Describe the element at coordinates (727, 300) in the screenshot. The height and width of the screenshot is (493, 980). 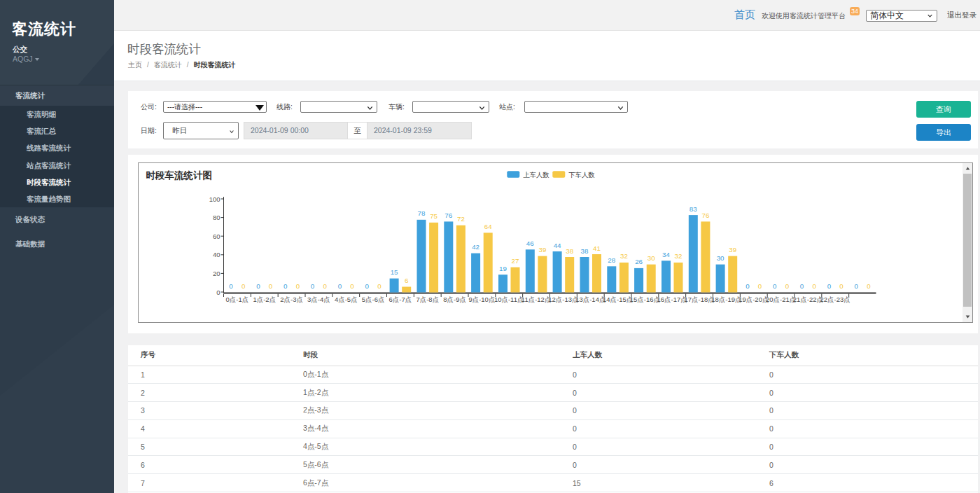
I see `svg-text: 18点-19点` at that location.